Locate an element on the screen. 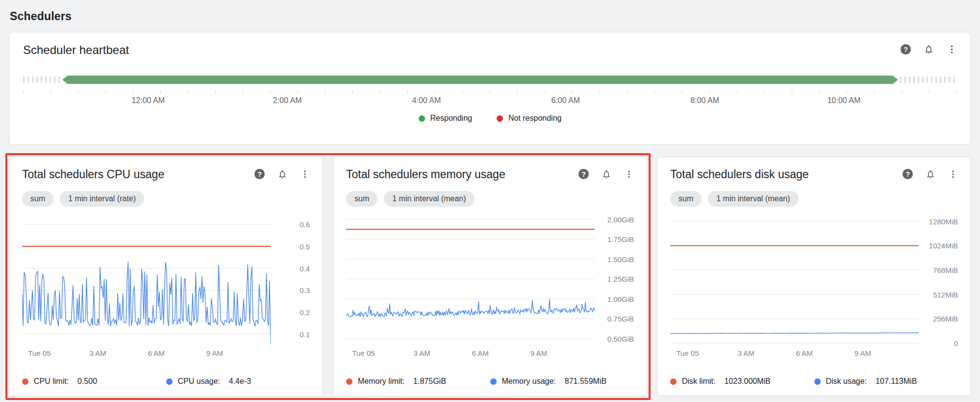  y-tick-label: 0.2 is located at coordinates (305, 312).